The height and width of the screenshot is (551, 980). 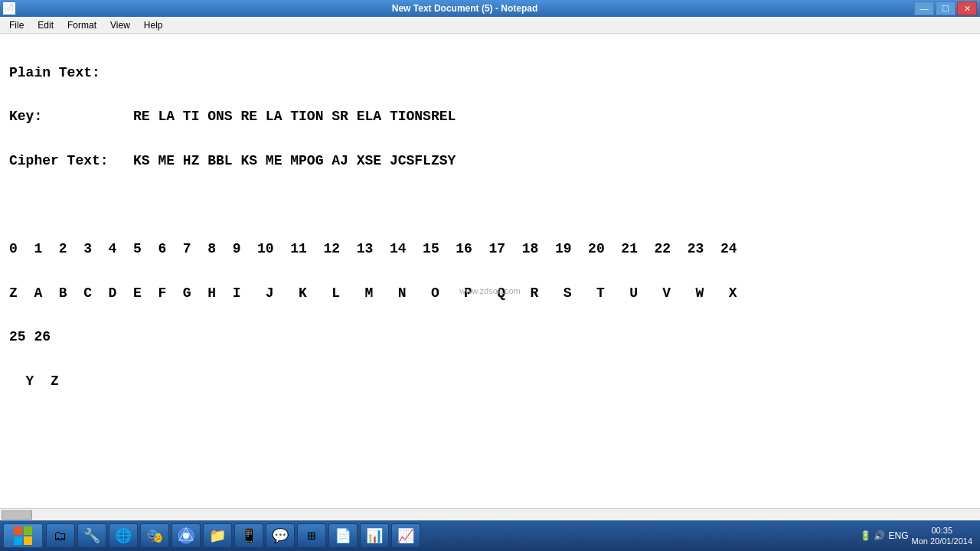 I want to click on battery-icon: 🔋, so click(x=865, y=536).